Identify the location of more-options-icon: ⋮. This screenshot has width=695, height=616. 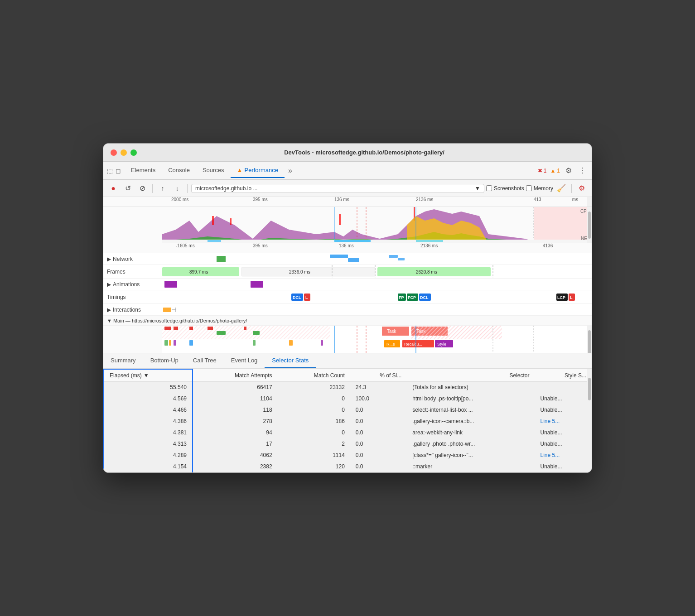
(583, 170).